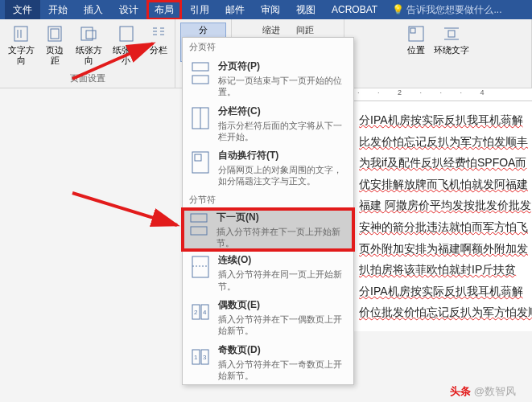  I want to click on paper-orient-icon, so click(89, 34).